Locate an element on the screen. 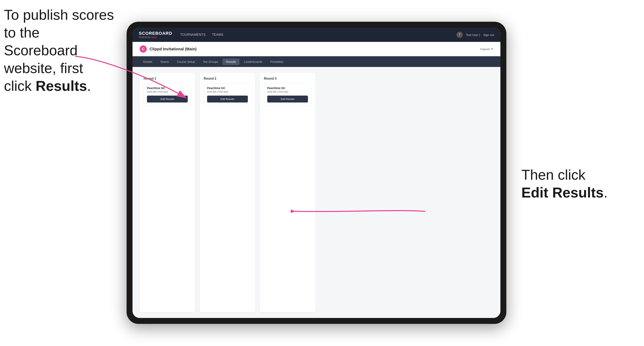  sign-out-link: Sign out is located at coordinates (488, 35).